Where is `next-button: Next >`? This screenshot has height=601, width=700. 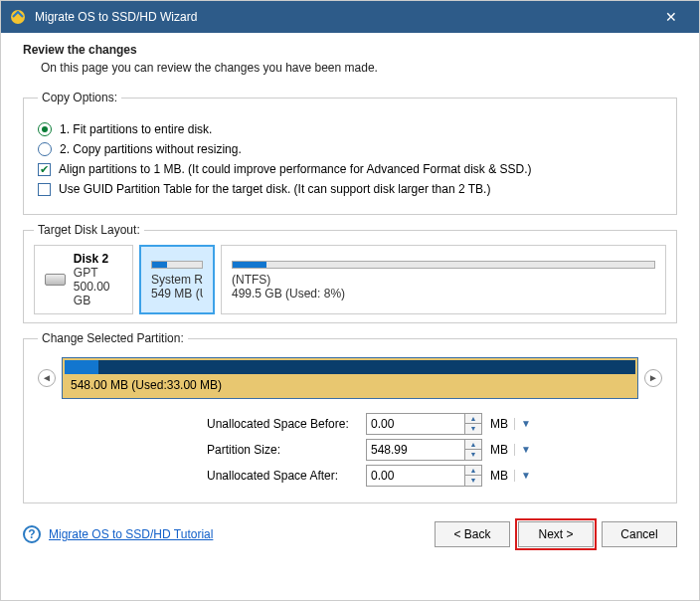 next-button: Next > is located at coordinates (556, 534).